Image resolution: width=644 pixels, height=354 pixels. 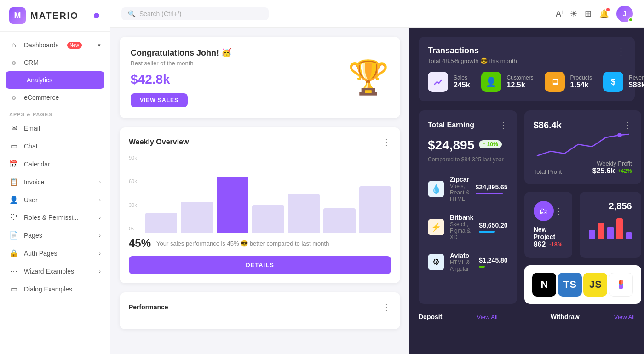 What do you see at coordinates (610, 225) in the screenshot?
I see `project-count-card: 2,856` at bounding box center [610, 225].